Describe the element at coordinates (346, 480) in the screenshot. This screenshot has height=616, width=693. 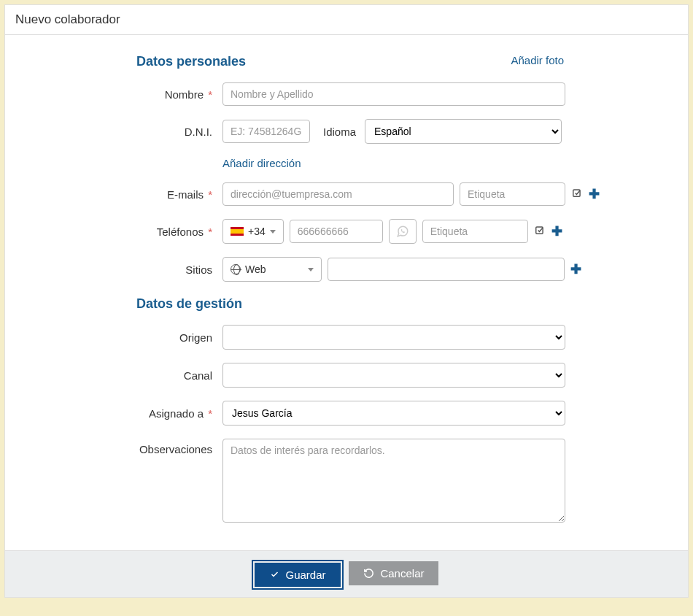
I see `row-observaciones: Observaciones` at that location.